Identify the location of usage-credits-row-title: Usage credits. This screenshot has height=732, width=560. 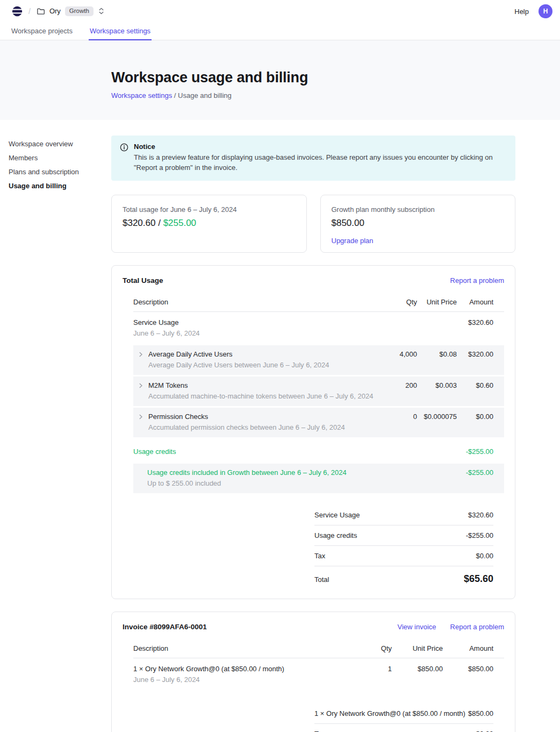
(254, 452).